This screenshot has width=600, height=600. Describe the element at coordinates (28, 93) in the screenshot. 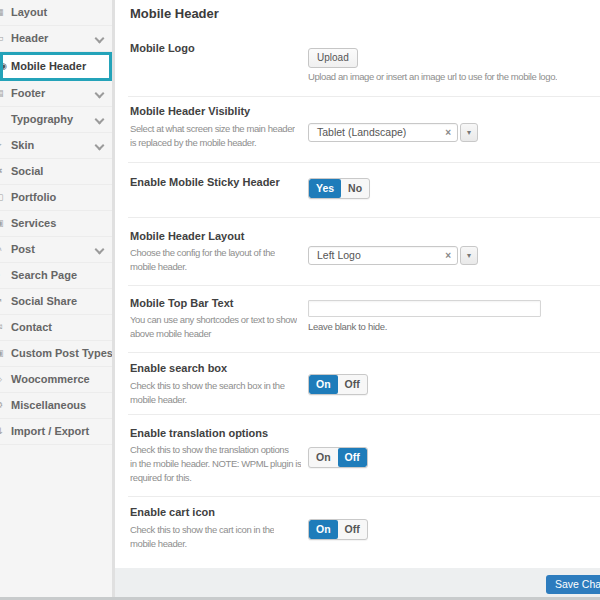

I see `sidebar-item-label: Footer` at that location.